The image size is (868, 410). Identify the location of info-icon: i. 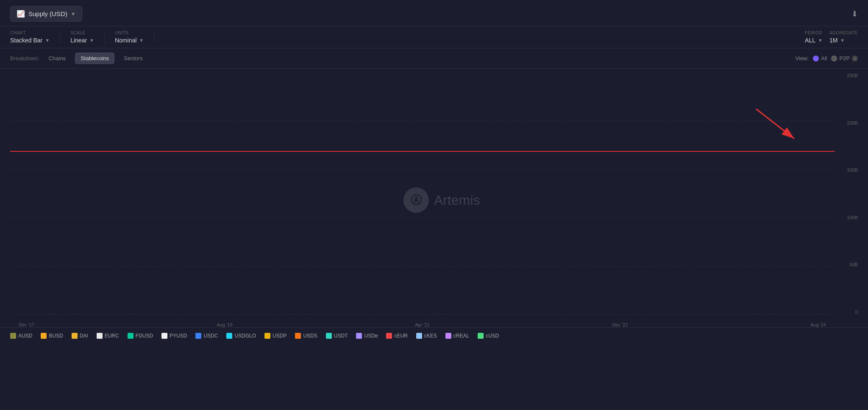
(855, 59).